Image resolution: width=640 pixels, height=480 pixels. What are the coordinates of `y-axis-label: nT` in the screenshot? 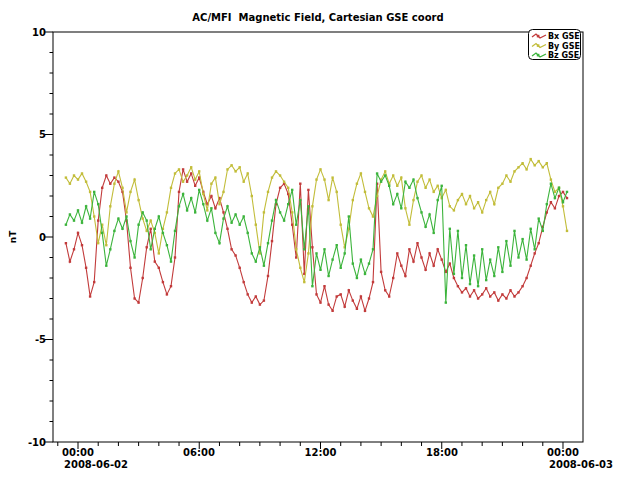 It's located at (13, 236).